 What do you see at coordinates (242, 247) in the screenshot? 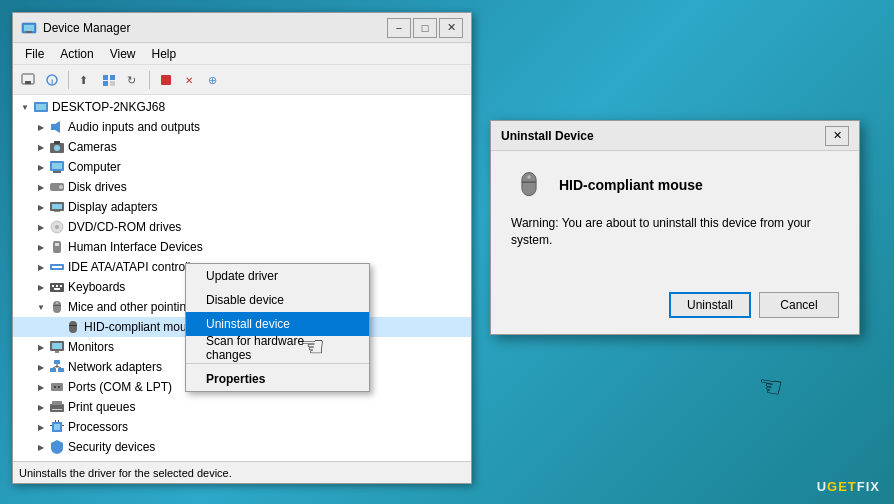
I see `tree-item-hid: ▶ Human Interface Devices` at bounding box center [242, 247].